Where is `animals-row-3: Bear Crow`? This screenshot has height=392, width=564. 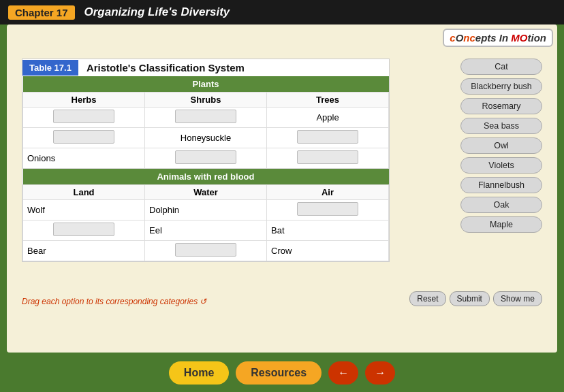
animals-row-3: Bear Crow is located at coordinates (206, 251).